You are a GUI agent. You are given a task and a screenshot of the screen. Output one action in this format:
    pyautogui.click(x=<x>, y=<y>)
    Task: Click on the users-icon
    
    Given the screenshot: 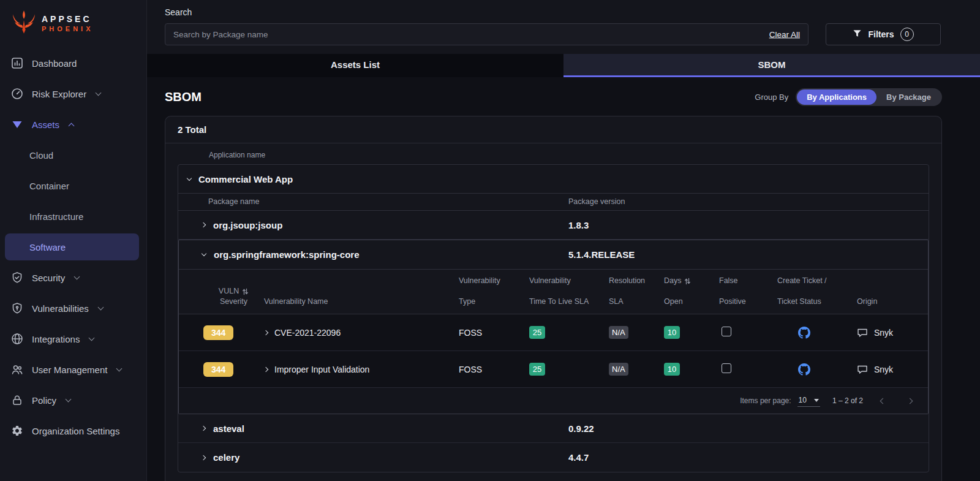 What is the action you would take?
    pyautogui.click(x=17, y=369)
    